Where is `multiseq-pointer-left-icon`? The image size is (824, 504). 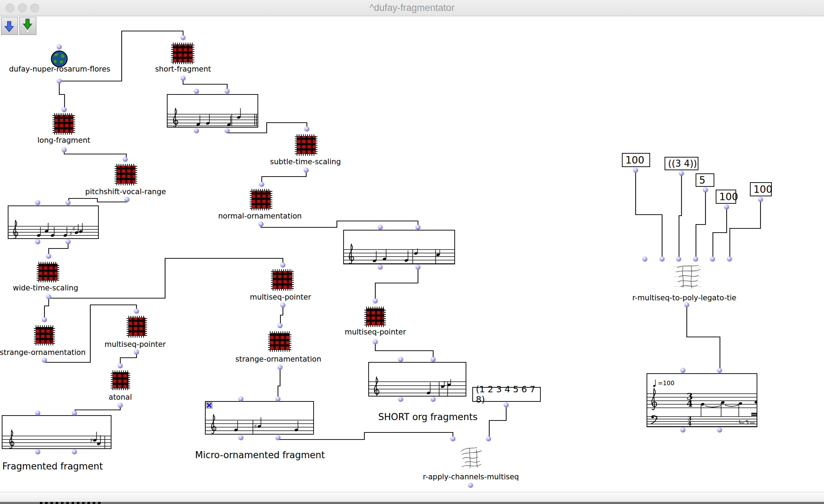
multiseq-pointer-left-icon is located at coordinates (137, 327).